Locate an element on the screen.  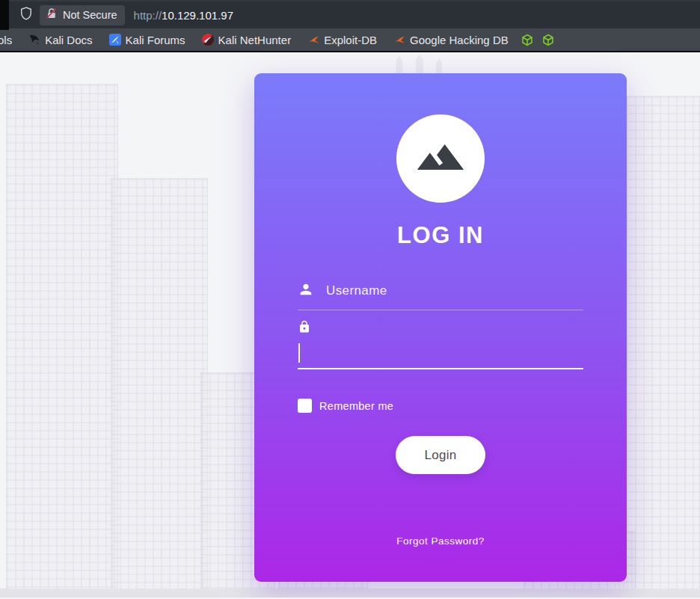
text-caret is located at coordinates (299, 353).